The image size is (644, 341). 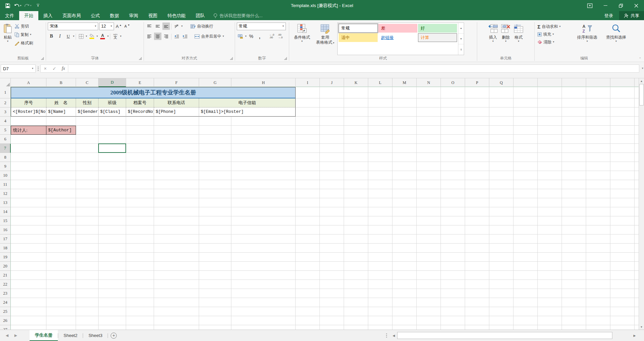 I want to click on cell: $[Phone], so click(x=177, y=112).